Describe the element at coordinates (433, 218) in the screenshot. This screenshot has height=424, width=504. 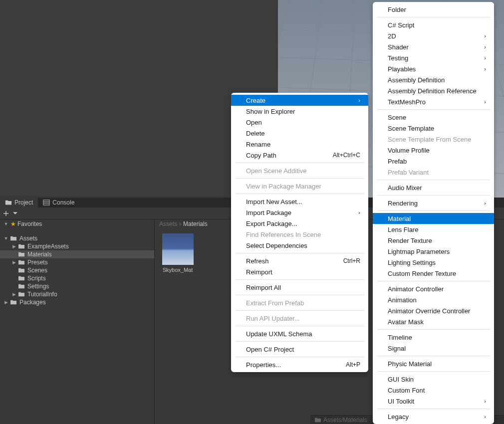
I see `menu-item: Material` at that location.